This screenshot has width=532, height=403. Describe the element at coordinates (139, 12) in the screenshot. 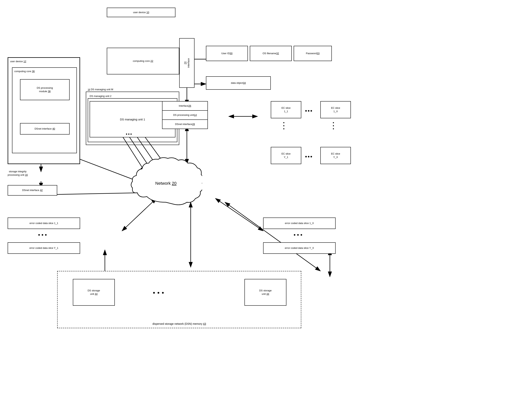

I see `user-device-10-label: user device` at that location.